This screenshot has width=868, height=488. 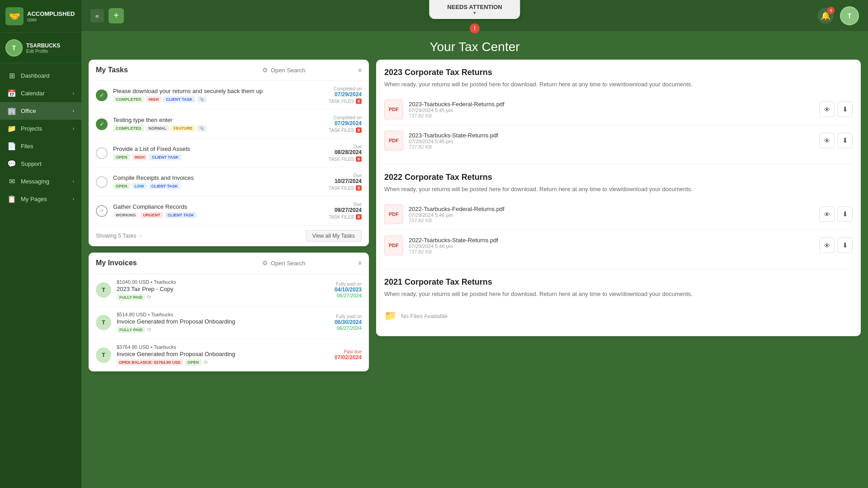 I want to click on sidebar-item-dashboard: ⊞ Dashboard, so click(x=41, y=76).